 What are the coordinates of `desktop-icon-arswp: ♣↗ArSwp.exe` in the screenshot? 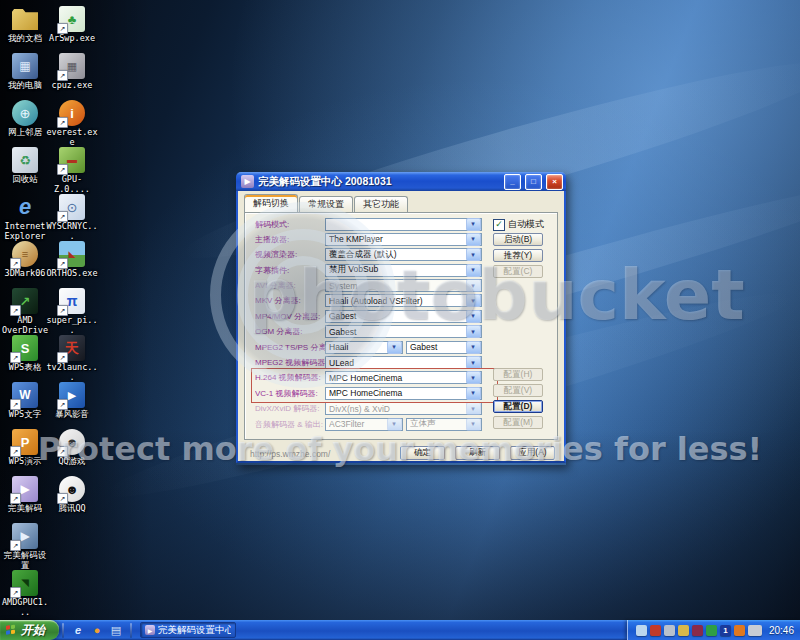 It's located at (72, 25).